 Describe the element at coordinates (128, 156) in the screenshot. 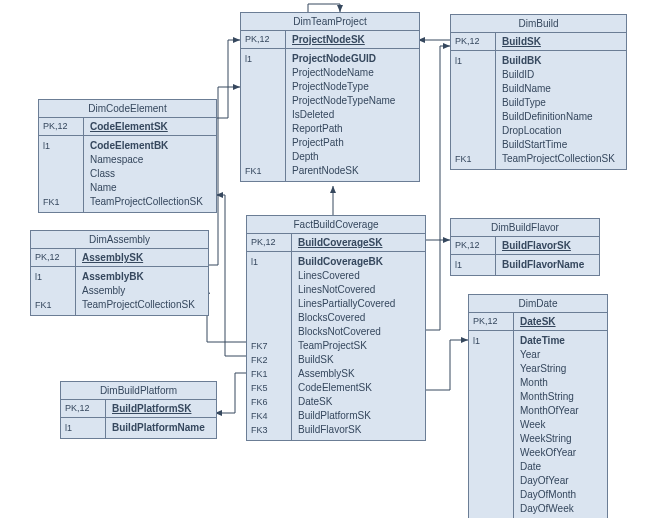

I see `table-dim-code-element: DimCodeElementPK,12CodeElementSKl1 FK1Co…` at that location.